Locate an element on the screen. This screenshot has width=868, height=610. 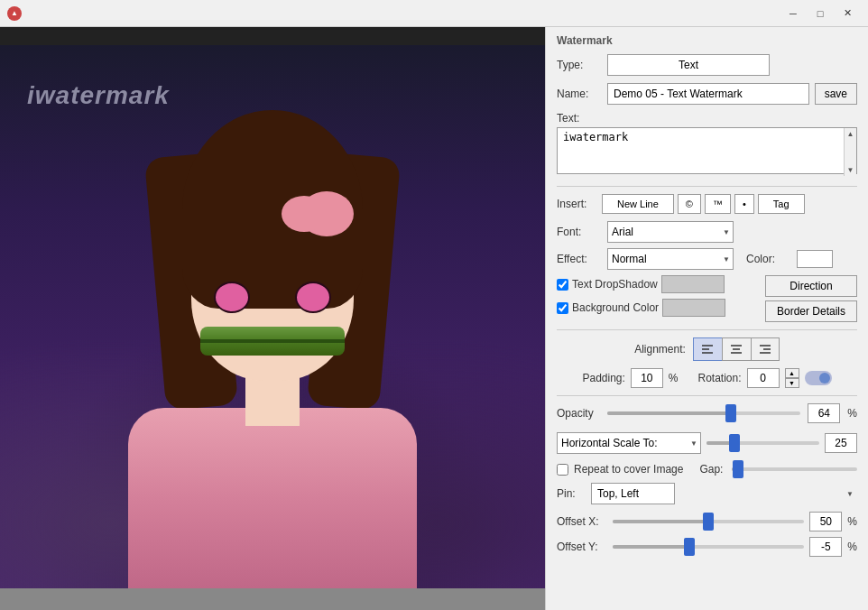
offset-y-value-input is located at coordinates (826, 547).